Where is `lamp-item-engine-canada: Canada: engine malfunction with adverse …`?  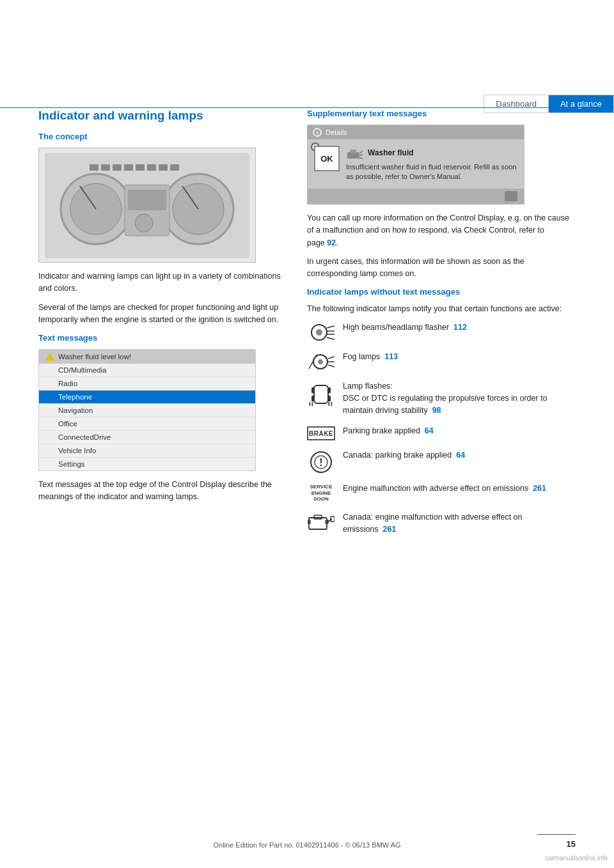 lamp-item-engine-canada: Canada: engine malfunction with adverse … is located at coordinates (441, 523).